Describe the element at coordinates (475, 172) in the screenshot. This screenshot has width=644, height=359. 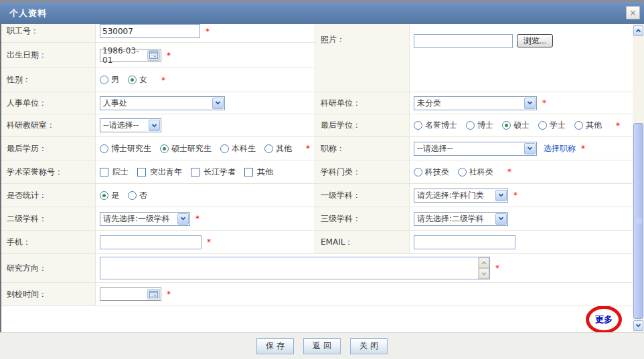
I see `subject-category-option: 社科类` at that location.